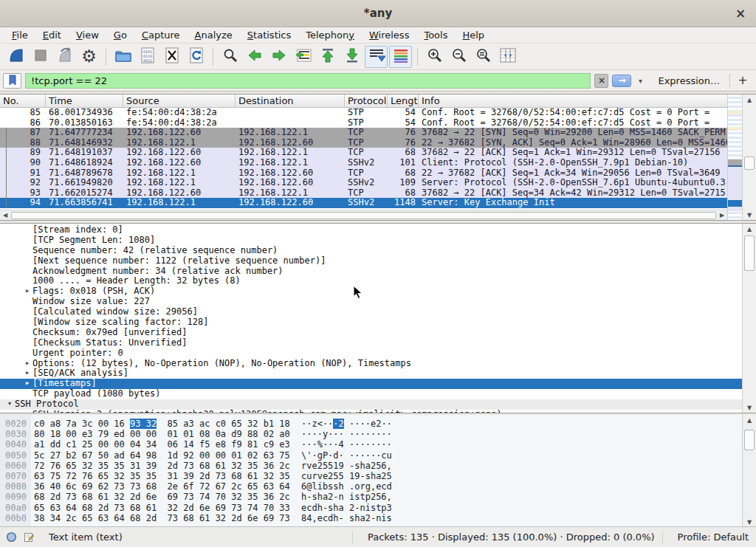  Describe the element at coordinates (371, 424) in the screenshot. I see `hex-row: 0020c0 a8 7a 3c 00 16 93 32 85 a3 ac c0 …` at that location.